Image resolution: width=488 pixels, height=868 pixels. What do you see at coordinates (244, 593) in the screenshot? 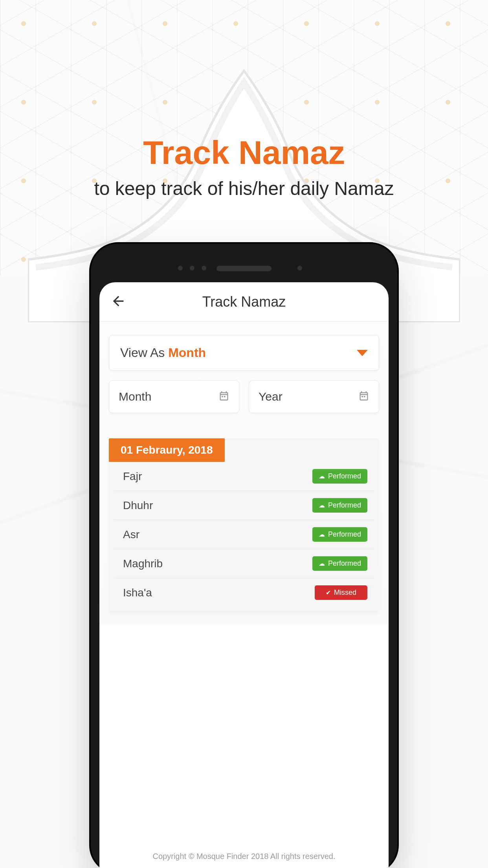
I see `prayer-row: Isha'a ✔ Missed` at bounding box center [244, 593].